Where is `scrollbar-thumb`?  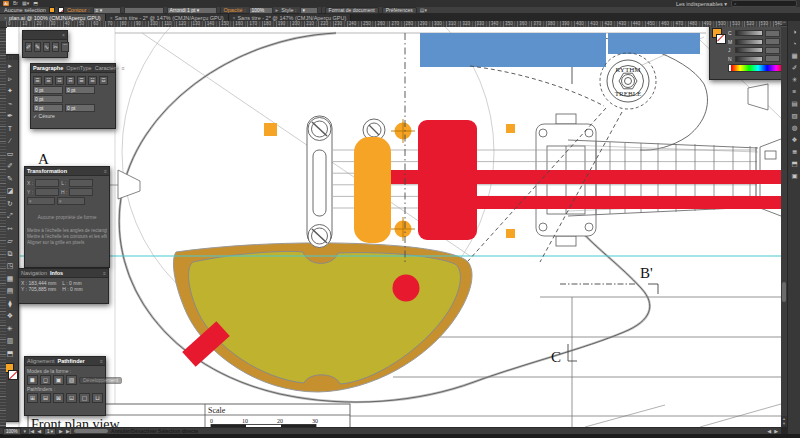
scrollbar-thumb is located at coordinates (784, 292).